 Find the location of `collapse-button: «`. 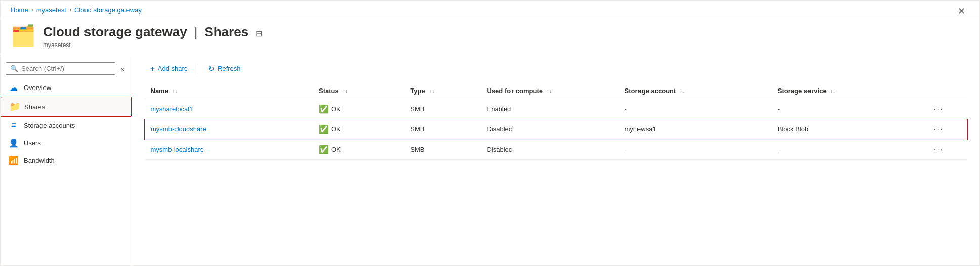

collapse-button: « is located at coordinates (122, 69).